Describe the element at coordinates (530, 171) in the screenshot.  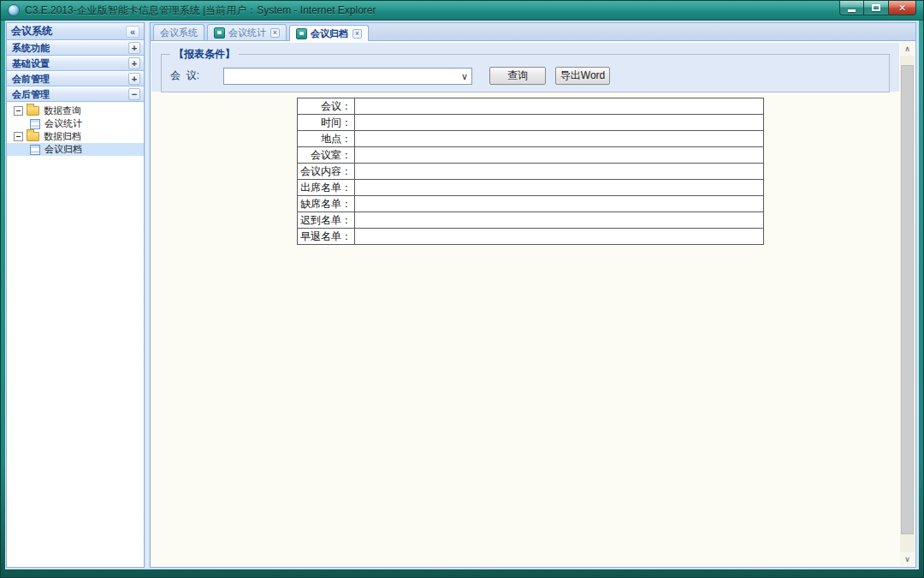
I see `report-table: 会议： 时间： 地点： 会议室：` at that location.